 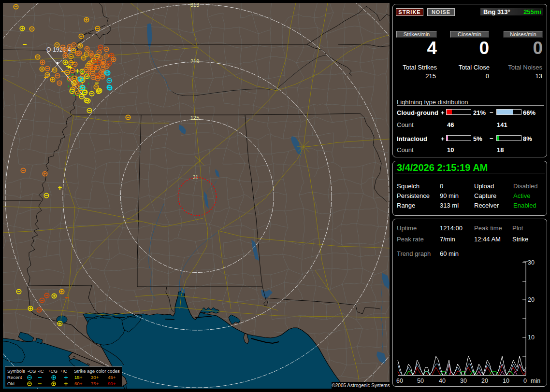 I want to click on svg-text: 60, so click(x=400, y=381).